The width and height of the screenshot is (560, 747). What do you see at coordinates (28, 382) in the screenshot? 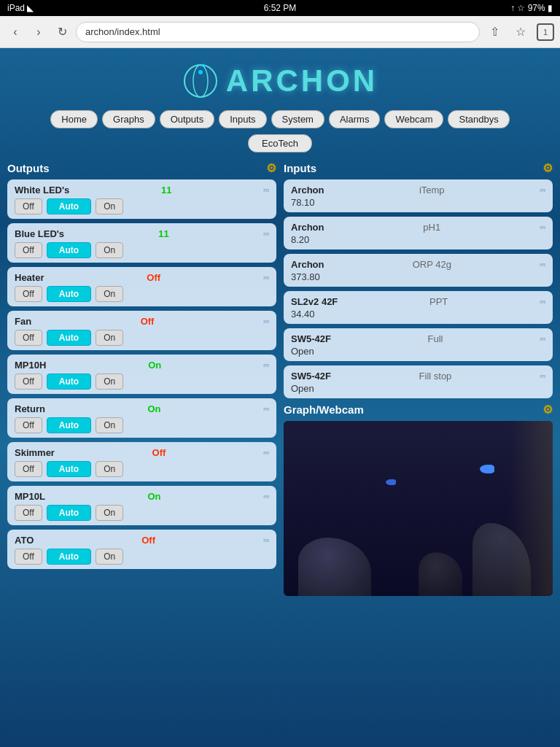
I see `off-btn-mp10h: Off` at bounding box center [28, 382].